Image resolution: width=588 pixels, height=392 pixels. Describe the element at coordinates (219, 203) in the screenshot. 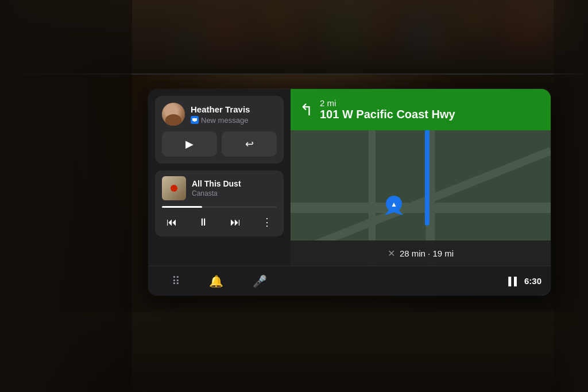

I see `music-card: All This Dust Canasta ⏮ ⏸ ⏭ ⋮` at that location.